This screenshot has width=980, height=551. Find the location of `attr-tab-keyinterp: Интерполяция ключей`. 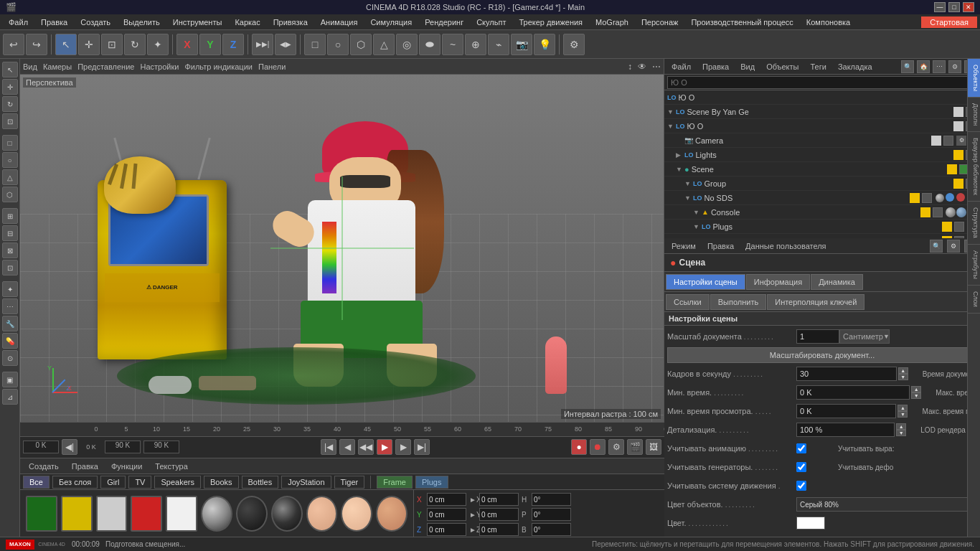

attr-tab-keyinterp: Интерполяция ключей is located at coordinates (816, 302).